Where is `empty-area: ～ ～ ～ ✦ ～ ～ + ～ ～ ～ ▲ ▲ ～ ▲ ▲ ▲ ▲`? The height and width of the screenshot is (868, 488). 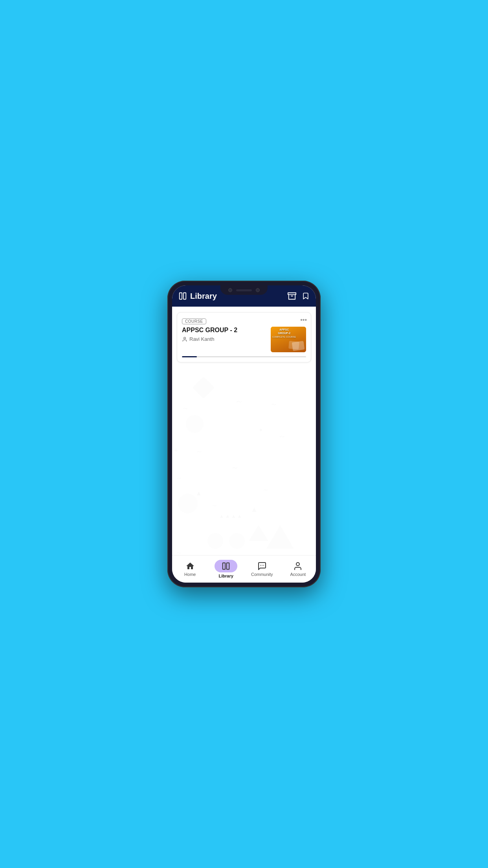 empty-area: ～ ～ ～ ✦ ～ ～ + ～ ～ ～ ▲ ▲ ～ ▲ ▲ ▲ ▲ is located at coordinates (244, 447).